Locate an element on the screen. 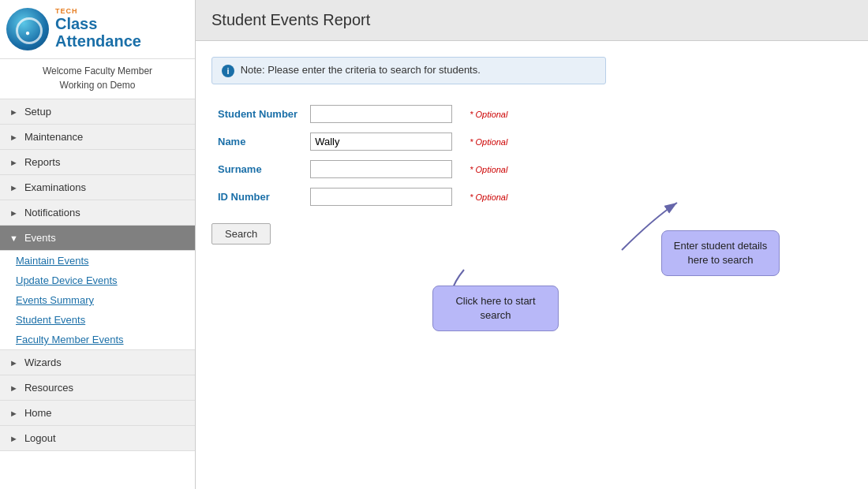  id-number-input is located at coordinates (381, 197).